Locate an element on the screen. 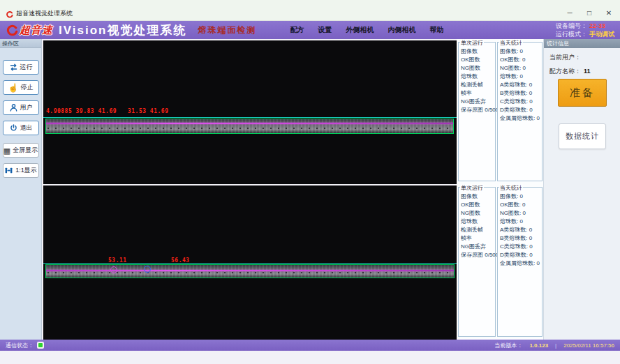 This screenshot has width=620, height=364. menu-item: 帮助 is located at coordinates (436, 30).